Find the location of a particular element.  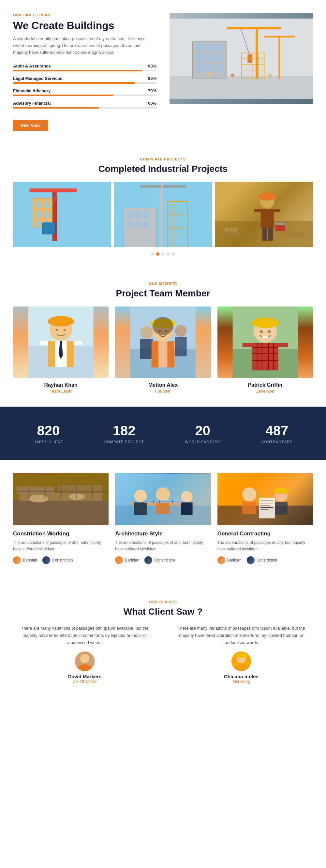

stat-label-4: CONTRACTORS is located at coordinates (277, 442).